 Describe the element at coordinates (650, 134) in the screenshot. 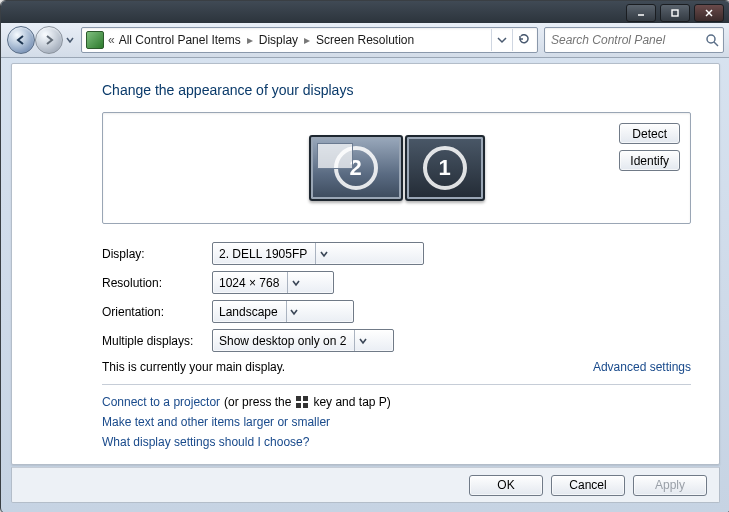

I see `detect-button: Detect` at that location.